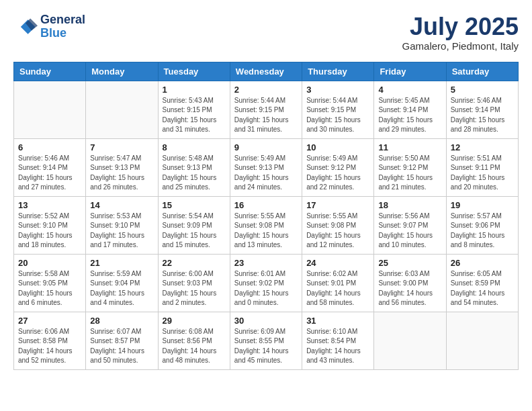 The width and height of the screenshot is (532, 411). Describe the element at coordinates (50, 321) in the screenshot. I see `day-number: 27` at that location.